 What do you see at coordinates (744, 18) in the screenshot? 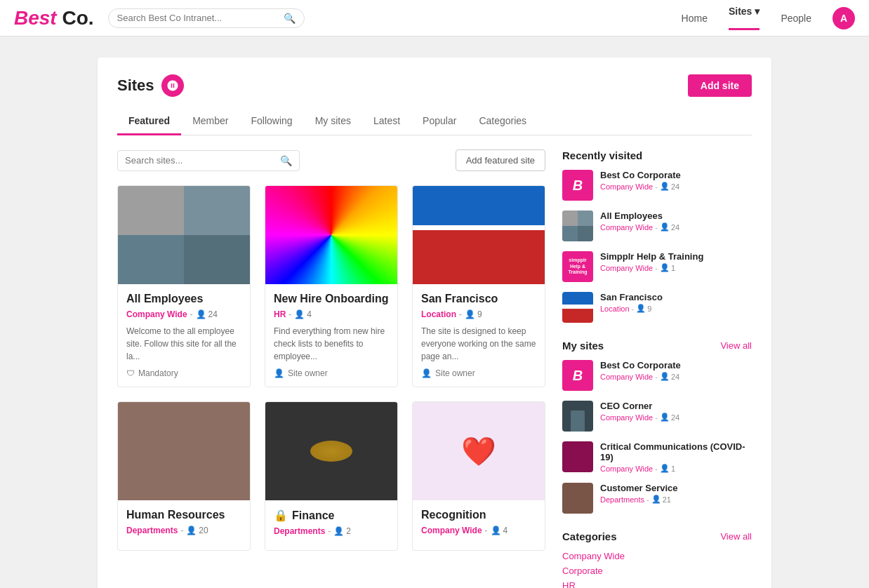
I see `nav-sites: Sites ▾` at bounding box center [744, 18].